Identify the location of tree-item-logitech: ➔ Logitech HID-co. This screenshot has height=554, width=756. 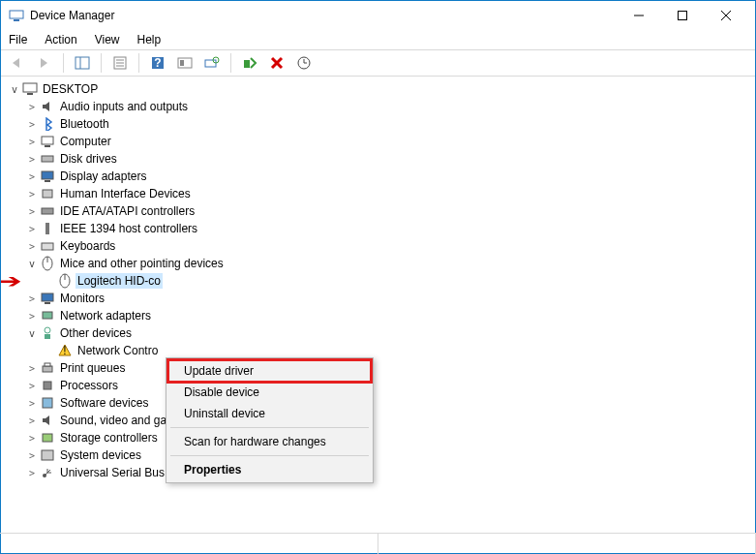
(381, 281).